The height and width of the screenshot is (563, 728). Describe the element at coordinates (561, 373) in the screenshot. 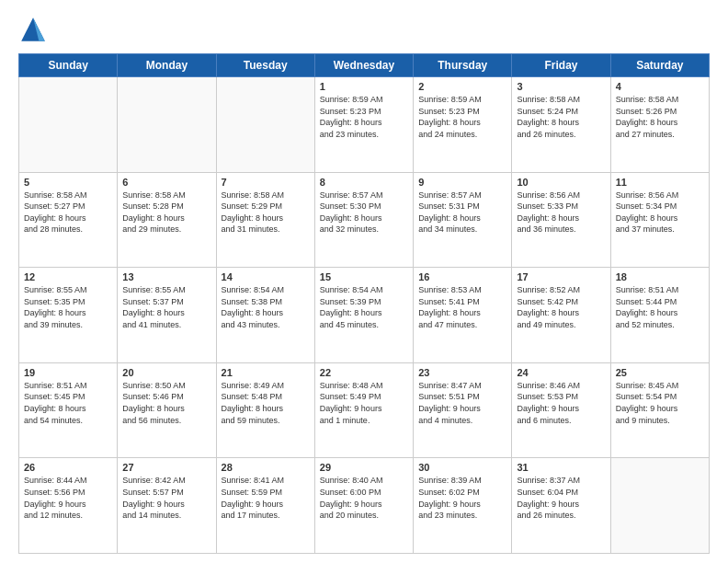

I see `day-number: 24` at that location.